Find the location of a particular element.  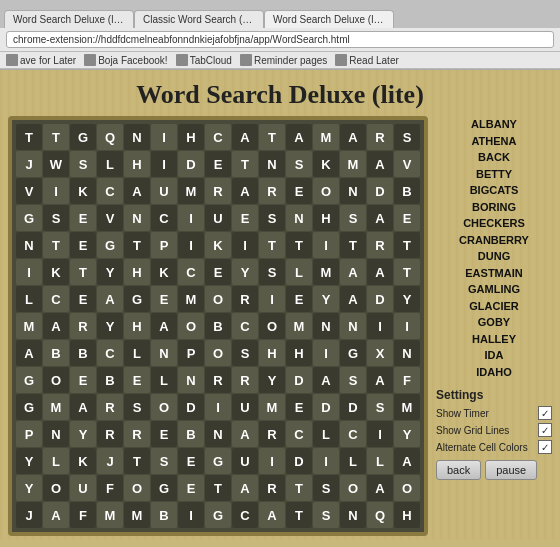

address-bar: chrome-extension://hddfdcmelneabfonndnki… is located at coordinates (280, 40).